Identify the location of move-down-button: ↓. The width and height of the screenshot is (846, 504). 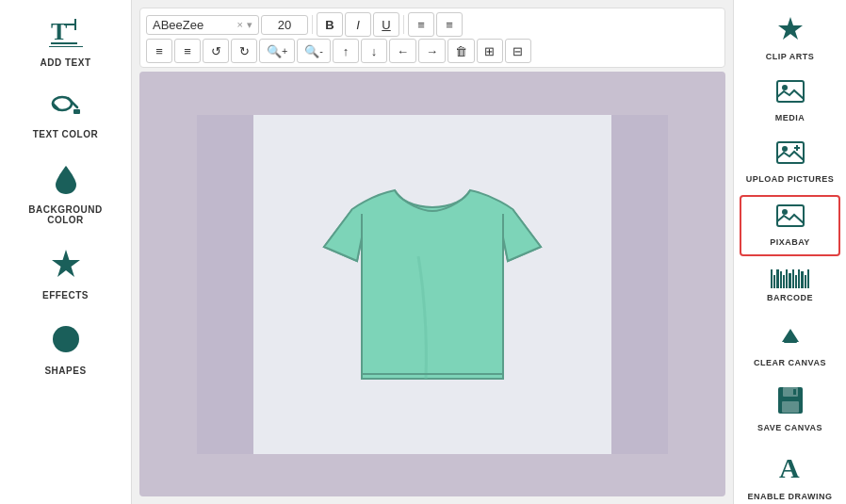
(374, 51).